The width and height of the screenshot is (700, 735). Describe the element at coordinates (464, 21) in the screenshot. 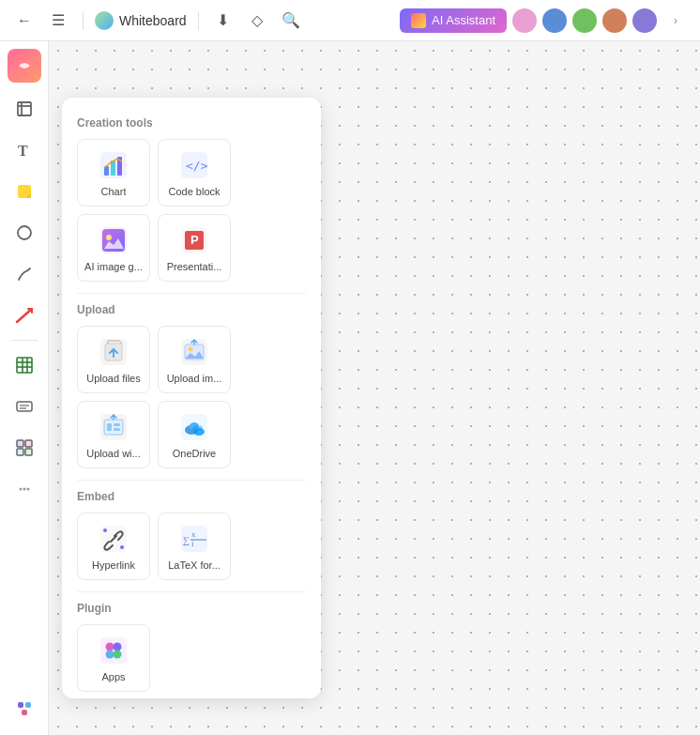

I see `ai-assistant-label: AI Assistant` at that location.